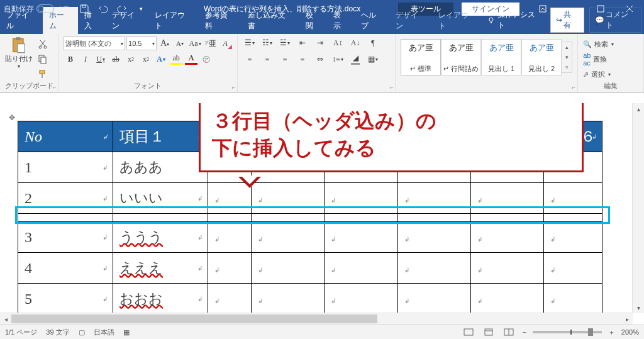  What do you see at coordinates (174, 20) in the screenshot?
I see `tab-layout: レイアウト` at bounding box center [174, 20].